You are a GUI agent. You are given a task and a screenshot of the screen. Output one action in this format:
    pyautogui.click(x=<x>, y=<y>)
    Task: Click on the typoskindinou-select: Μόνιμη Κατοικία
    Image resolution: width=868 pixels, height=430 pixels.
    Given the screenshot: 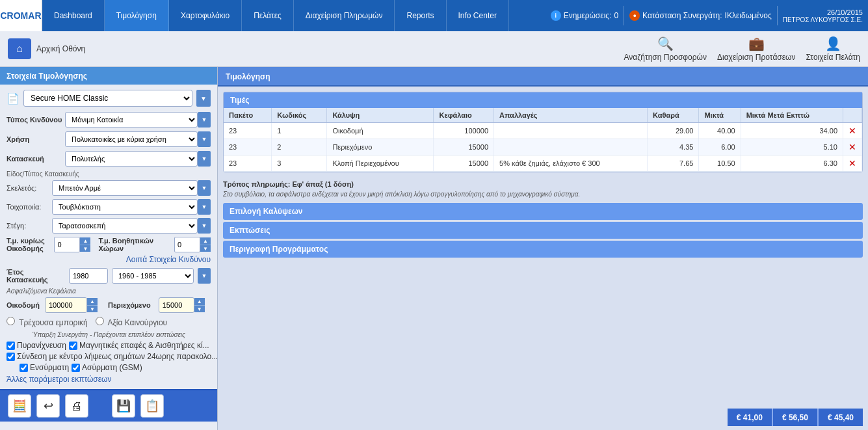 What is the action you would take?
    pyautogui.click(x=131, y=120)
    